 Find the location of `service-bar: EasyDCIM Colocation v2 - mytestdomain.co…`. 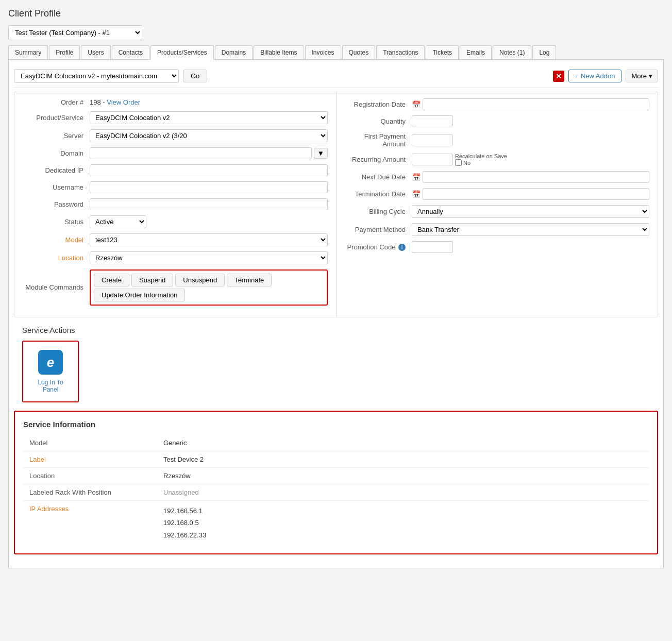

service-bar: EasyDCIM Colocation v2 - mytestdomain.co… is located at coordinates (336, 76).